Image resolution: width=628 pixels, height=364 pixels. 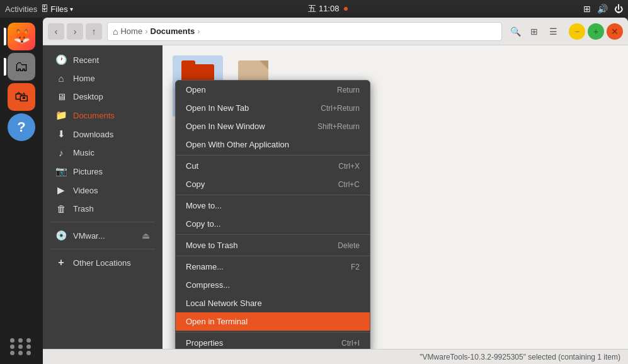 I want to click on ctx-open-new-tab: Open In New Tab Ctrl+Return, so click(x=273, y=108).